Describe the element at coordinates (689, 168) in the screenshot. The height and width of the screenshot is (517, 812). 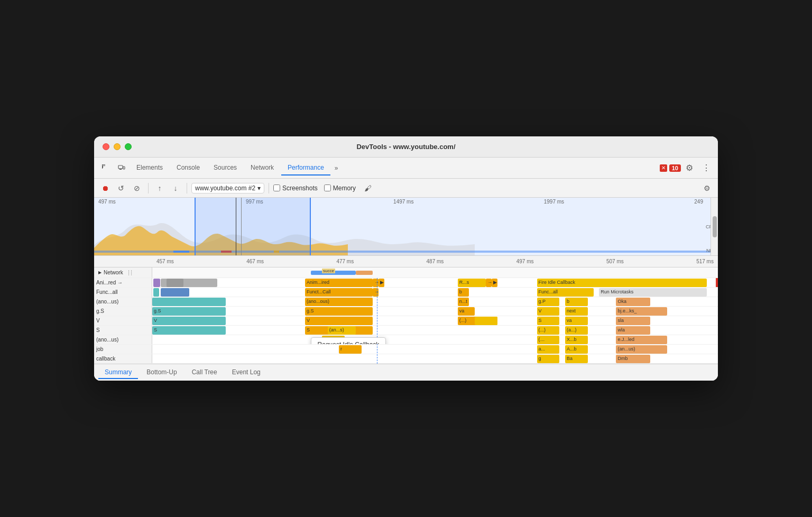
I see `settings-icon: ⚙` at that location.